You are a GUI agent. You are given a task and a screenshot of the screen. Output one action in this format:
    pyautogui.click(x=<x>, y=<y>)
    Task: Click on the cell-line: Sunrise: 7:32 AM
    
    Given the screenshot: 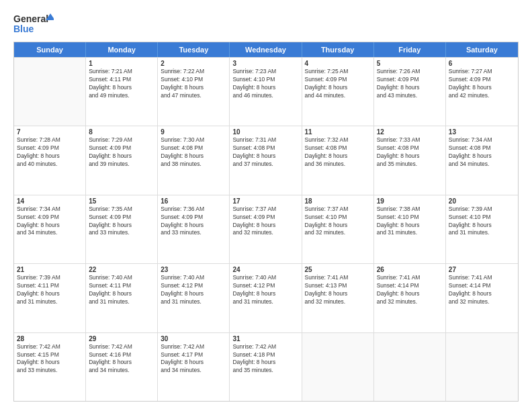 What is the action you would take?
    pyautogui.click(x=338, y=140)
    